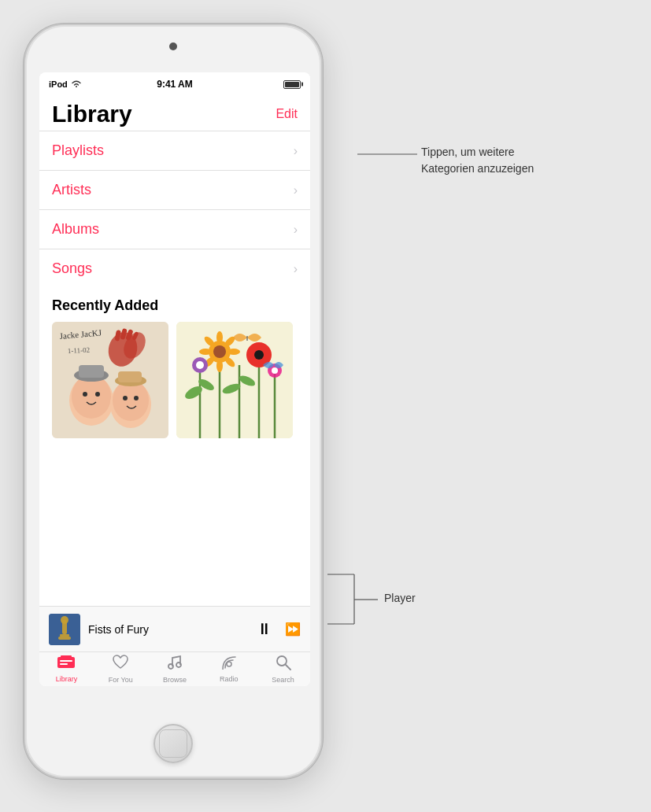 Image resolution: width=651 pixels, height=812 pixels. I want to click on recently-added-section: Recently Added Jacke JacKJ 1-11-02, so click(175, 367).